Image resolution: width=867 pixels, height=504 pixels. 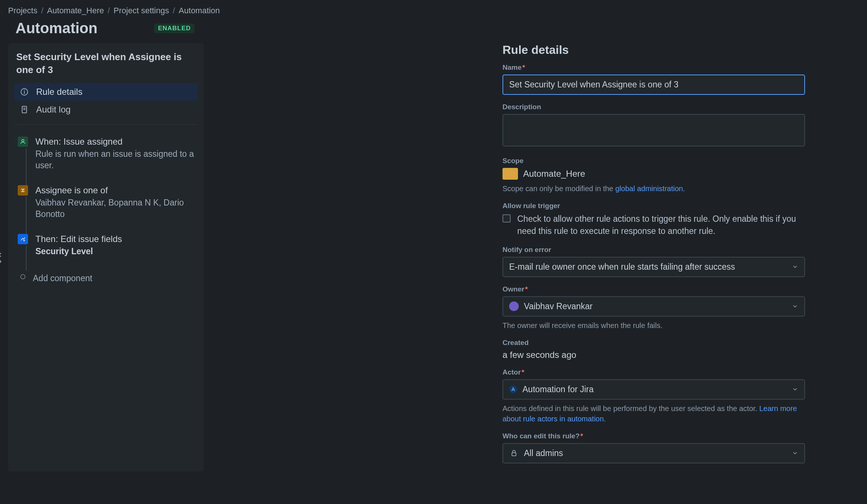 What do you see at coordinates (106, 92) in the screenshot?
I see `nav-rule-details: Rule details` at bounding box center [106, 92].